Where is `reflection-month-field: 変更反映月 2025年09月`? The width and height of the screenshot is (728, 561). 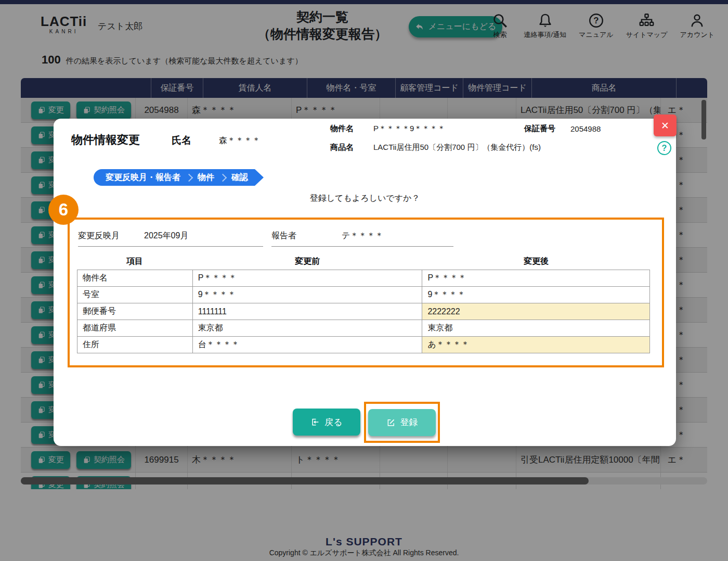
reflection-month-field: 変更反映月 2025年09月 is located at coordinates (171, 236).